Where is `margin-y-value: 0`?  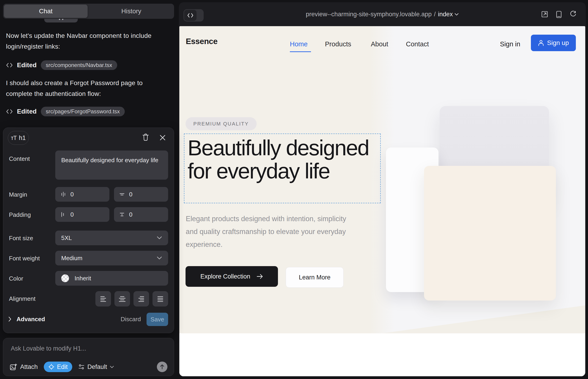
margin-y-value: 0 is located at coordinates (131, 194).